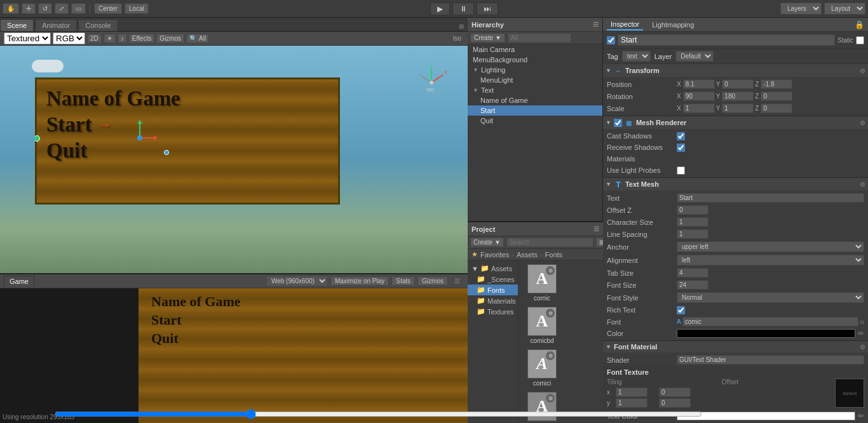 This screenshot has height=423, width=868. What do you see at coordinates (863, 184) in the screenshot?
I see `text-mesh-settings-icon: ⚙` at bounding box center [863, 184].